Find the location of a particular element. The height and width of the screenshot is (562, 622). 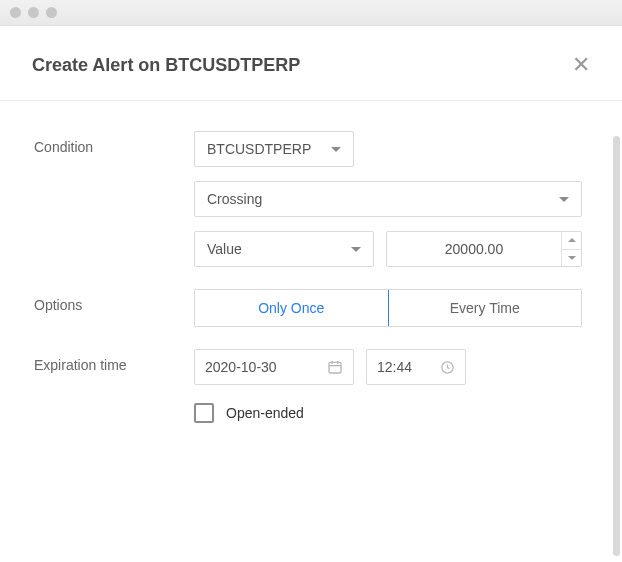

chevron-up-icon is located at coordinates (572, 240).